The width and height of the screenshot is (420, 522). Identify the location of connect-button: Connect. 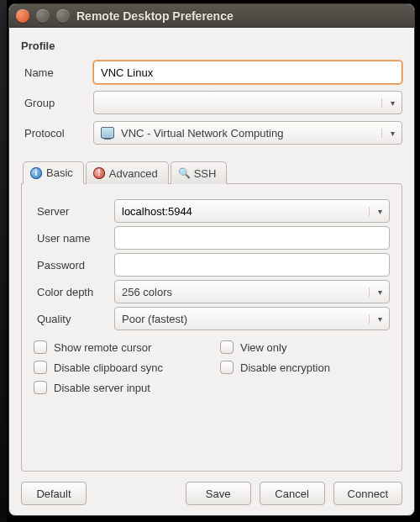
(368, 493).